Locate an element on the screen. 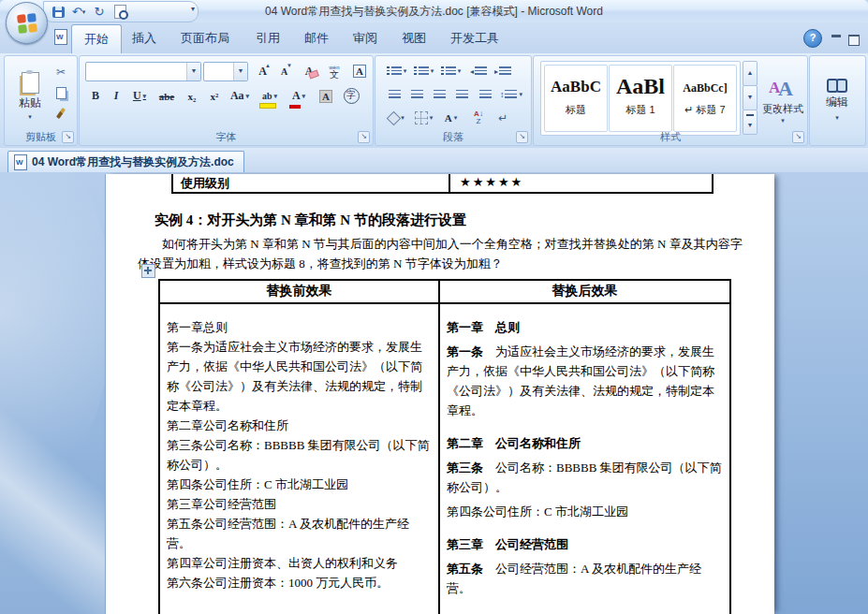  tab-insert: 插入 is located at coordinates (144, 37).